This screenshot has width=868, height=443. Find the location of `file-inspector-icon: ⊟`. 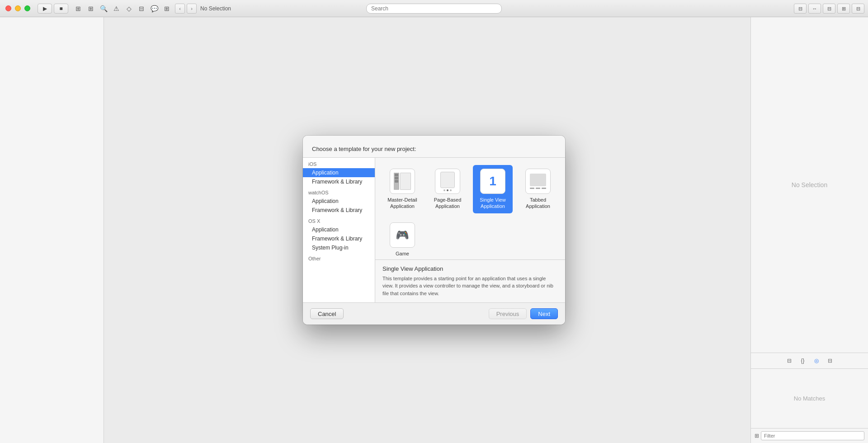

file-inspector-icon: ⊟ is located at coordinates (789, 361).